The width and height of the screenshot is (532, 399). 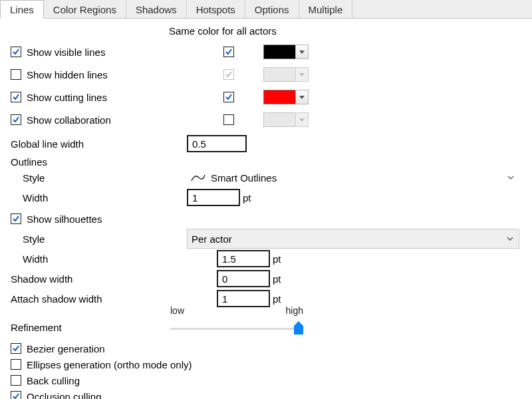 What do you see at coordinates (109, 364) in the screenshot?
I see `label-ellipses: Ellipses generation (ortho mode only)` at bounding box center [109, 364].